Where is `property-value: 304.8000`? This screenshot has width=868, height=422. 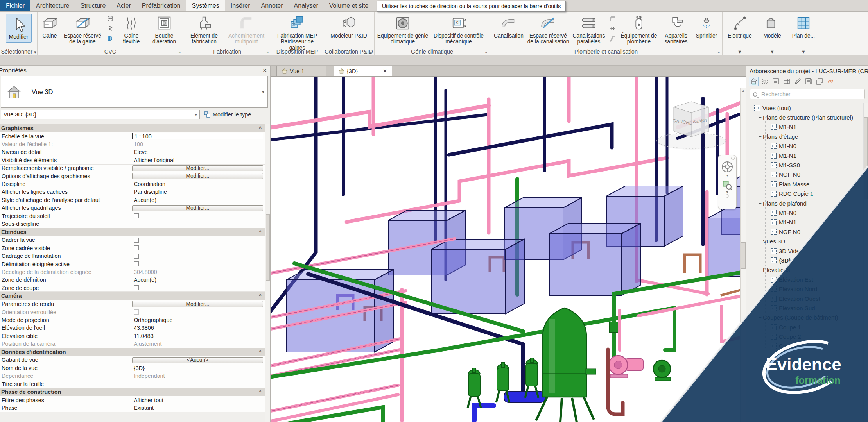 property-value: 304.8000 is located at coordinates (198, 272).